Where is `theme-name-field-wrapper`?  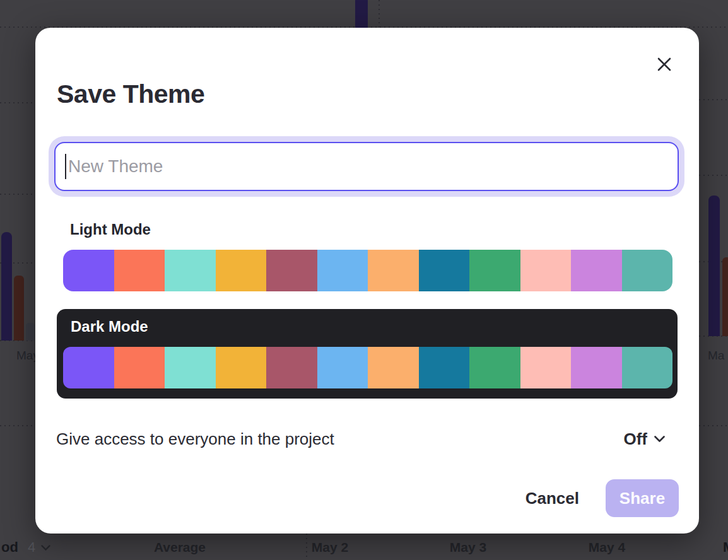
theme-name-field-wrapper is located at coordinates (367, 166).